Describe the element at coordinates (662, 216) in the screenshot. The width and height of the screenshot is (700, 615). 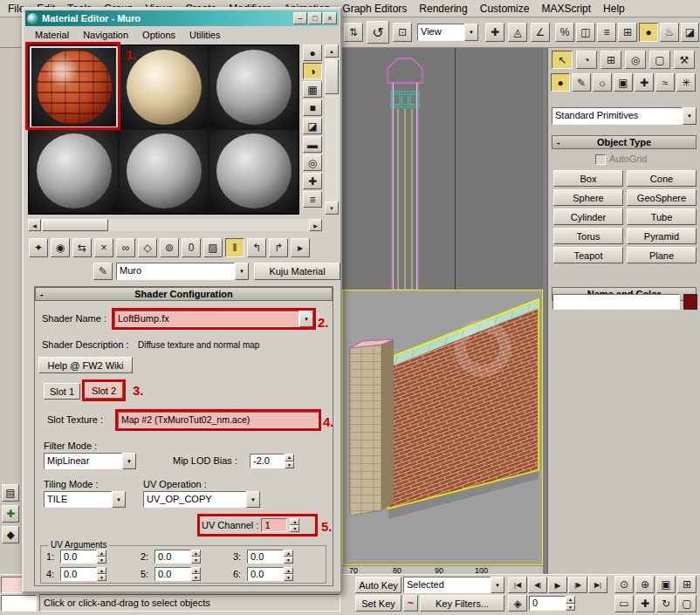
I see `object-button-tube: Tube` at that location.